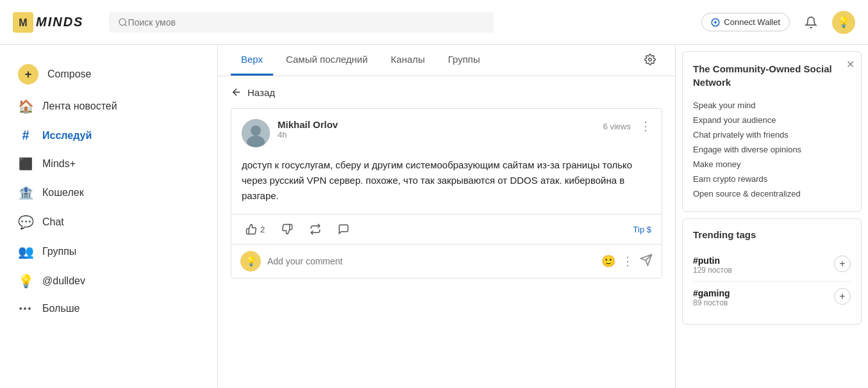 The image size is (868, 388). What do you see at coordinates (772, 271) in the screenshot?
I see `trending-card: Trending tags #putin 129 постов + #gamin…` at bounding box center [772, 271].